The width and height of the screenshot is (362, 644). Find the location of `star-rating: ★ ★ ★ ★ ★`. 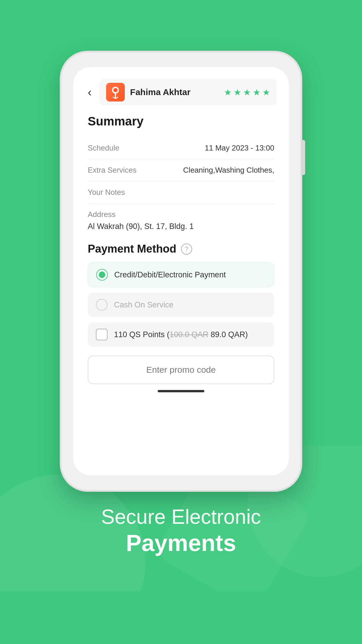

star-rating: ★ ★ ★ ★ ★ is located at coordinates (247, 92).